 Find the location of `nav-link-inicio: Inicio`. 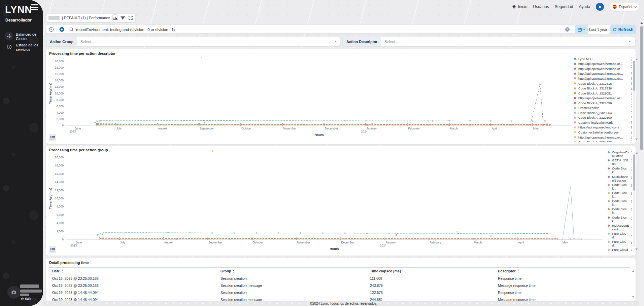

nav-link-inicio: Inicio is located at coordinates (520, 7).